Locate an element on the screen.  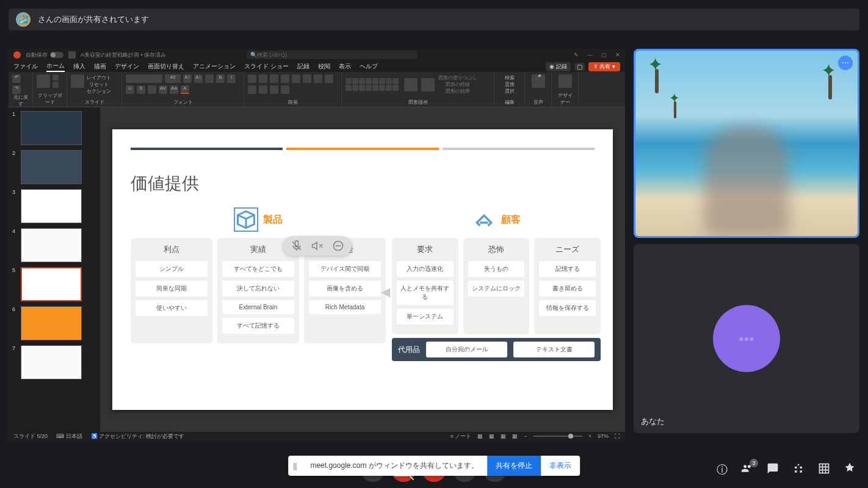
font-color-icon: A is located at coordinates (185, 90).